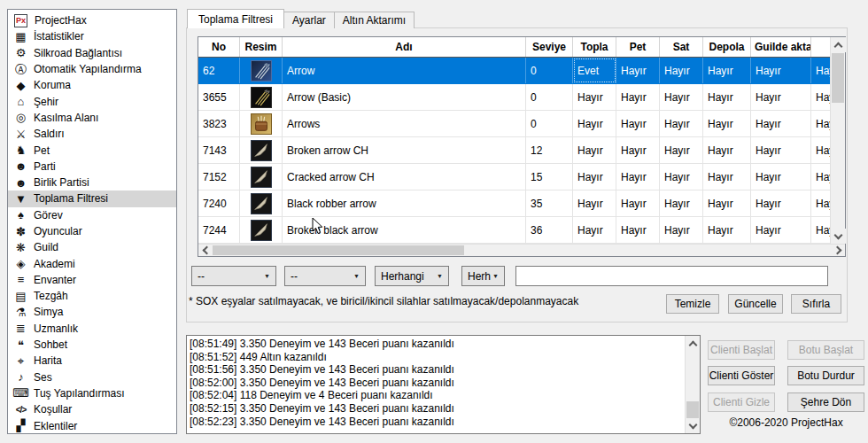 Image resolution: width=868 pixels, height=443 pixels. Describe the element at coordinates (404, 124) in the screenshot. I see `cell-adi: Arrows` at that location.